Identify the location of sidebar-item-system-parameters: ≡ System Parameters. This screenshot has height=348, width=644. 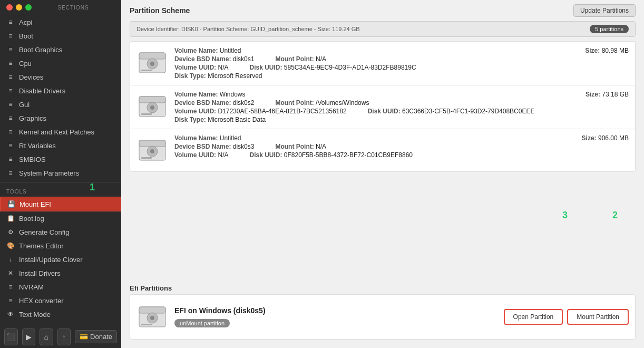
(61, 173).